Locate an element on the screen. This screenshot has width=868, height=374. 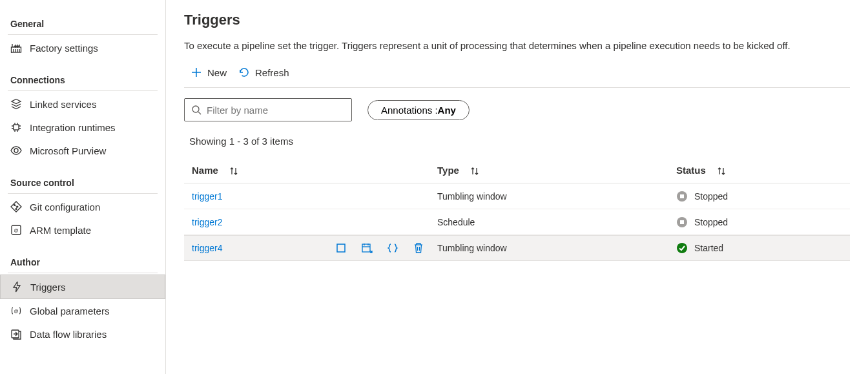
column-header-status: Status is located at coordinates (760, 171).